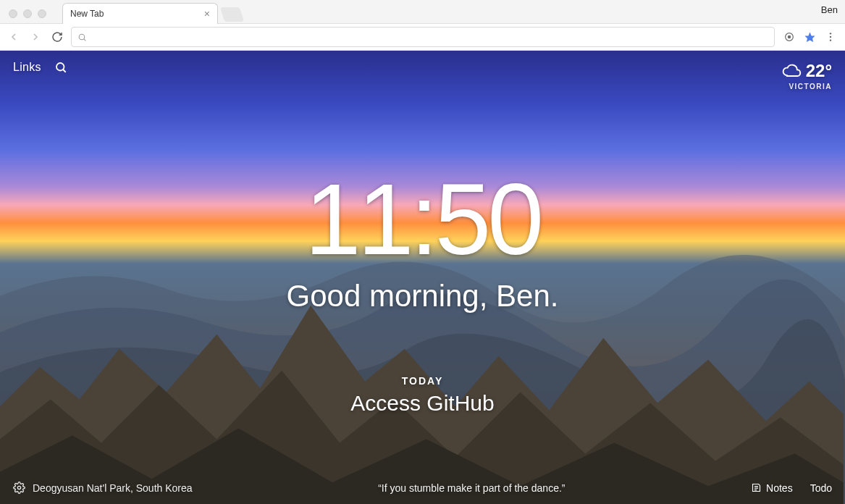 This screenshot has width=845, height=504. What do you see at coordinates (423, 37) in the screenshot?
I see `browser-toolbar` at bounding box center [423, 37].